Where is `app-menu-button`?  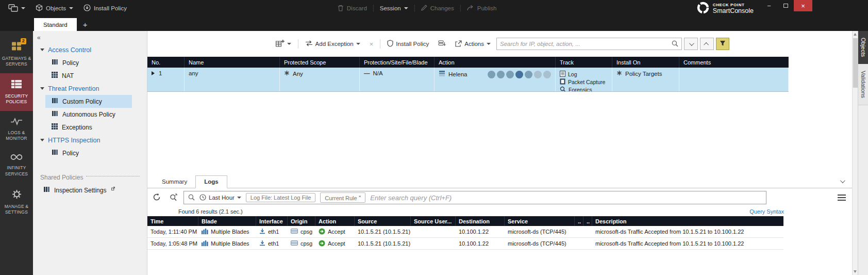
app-menu-button is located at coordinates (16, 8).